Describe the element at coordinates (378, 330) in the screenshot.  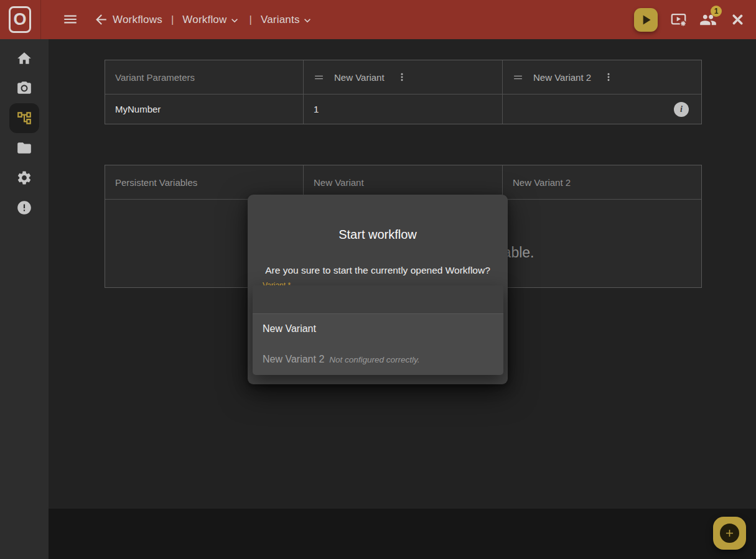
I see `variant-select-menu: New Variant New Variant 2 Not configured…` at that location.